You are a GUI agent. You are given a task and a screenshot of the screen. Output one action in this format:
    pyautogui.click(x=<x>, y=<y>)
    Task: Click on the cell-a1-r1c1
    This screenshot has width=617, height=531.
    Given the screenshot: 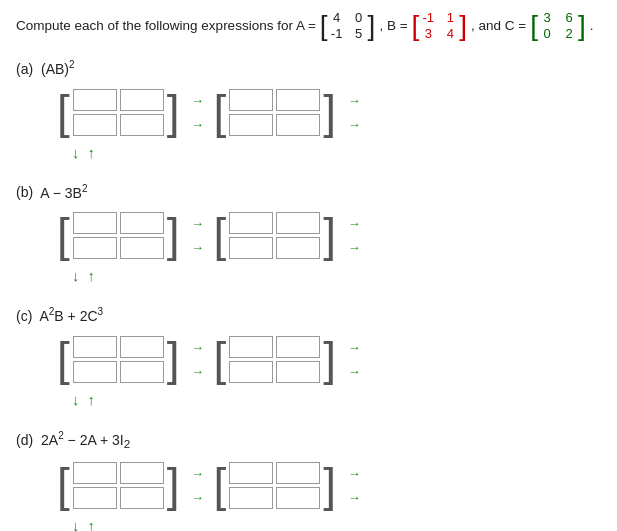 What is the action you would take?
    pyautogui.click(x=95, y=100)
    